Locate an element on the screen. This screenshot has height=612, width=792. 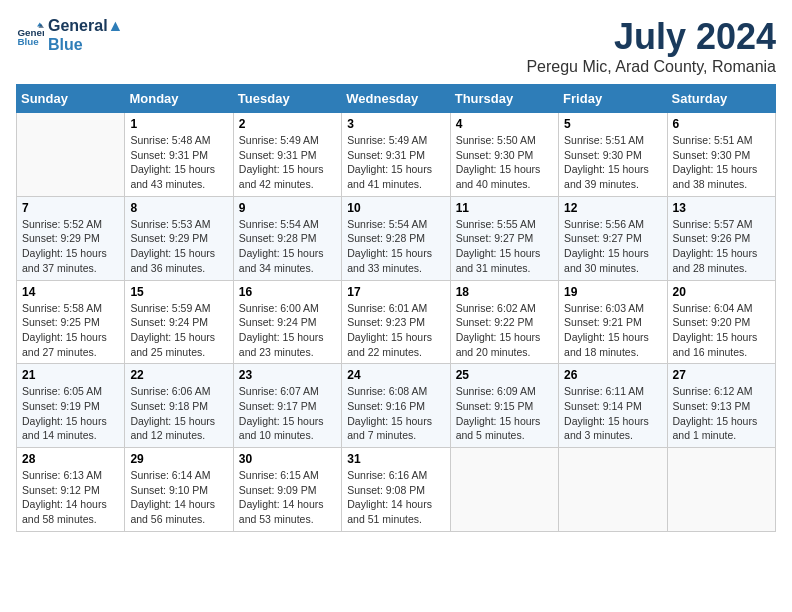
calendar-cell: 26Sunrise: 6:11 AM Sunset: 9:14 PM Dayli… is located at coordinates (613, 406).